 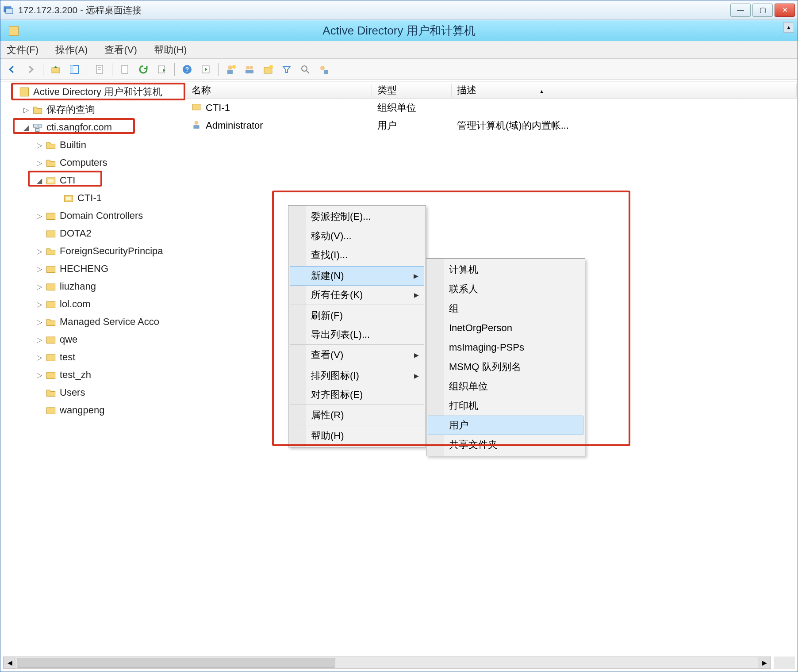 I want to click on refresh-doc-button, so click(x=125, y=69).